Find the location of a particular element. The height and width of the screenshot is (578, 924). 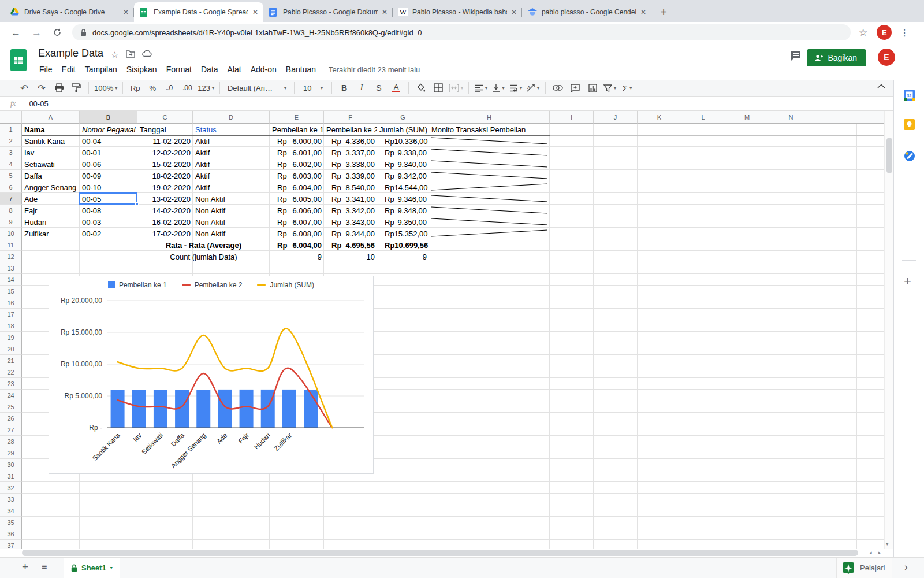

row-header-5: 5 is located at coordinates (11, 176).